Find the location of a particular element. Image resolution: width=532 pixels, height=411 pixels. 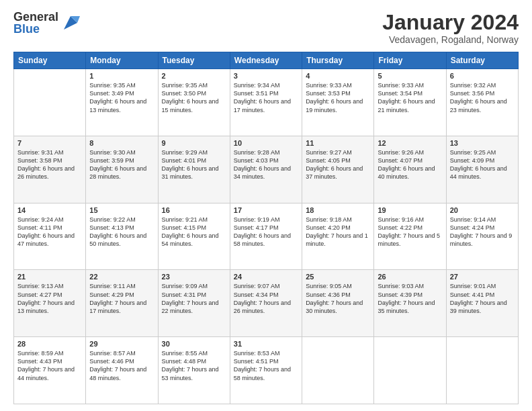

day-info: Sunrise: 9:01 AMSunset: 4:41 PMDaylight:… is located at coordinates (482, 298).